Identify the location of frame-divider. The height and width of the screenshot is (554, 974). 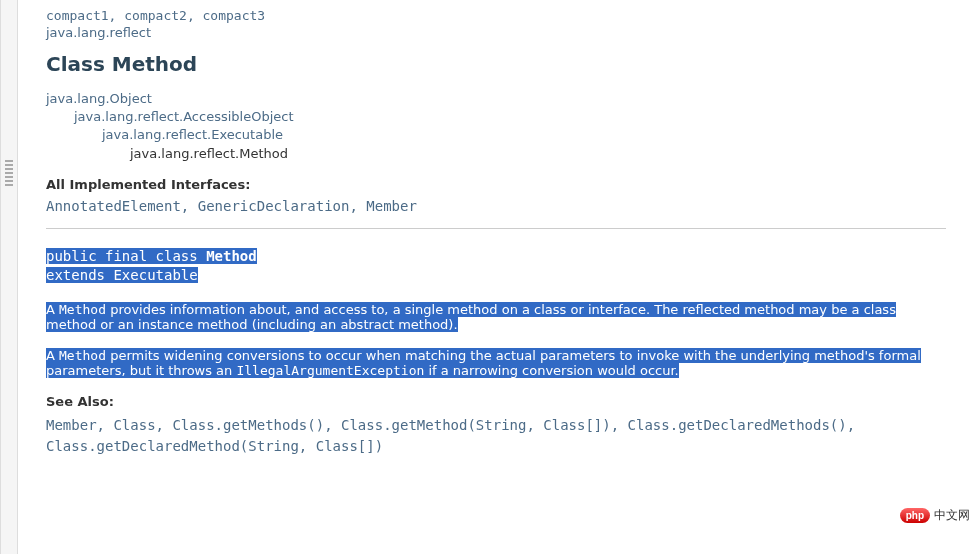
(9, 277).